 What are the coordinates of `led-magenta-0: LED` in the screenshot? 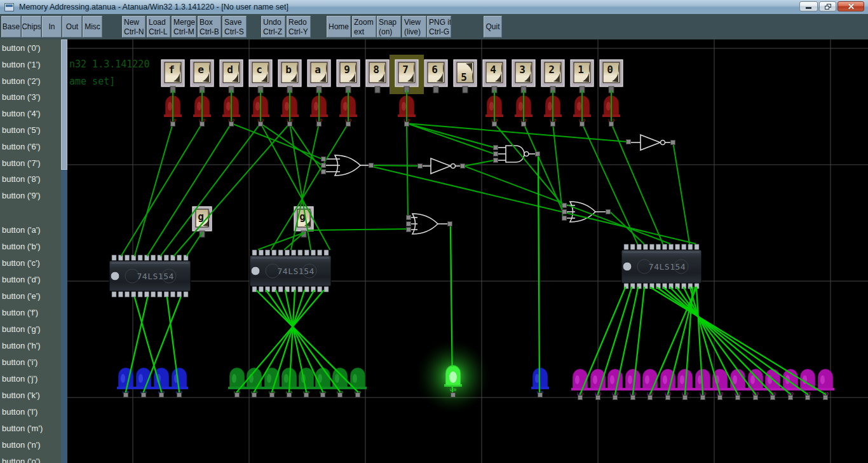 It's located at (580, 382).